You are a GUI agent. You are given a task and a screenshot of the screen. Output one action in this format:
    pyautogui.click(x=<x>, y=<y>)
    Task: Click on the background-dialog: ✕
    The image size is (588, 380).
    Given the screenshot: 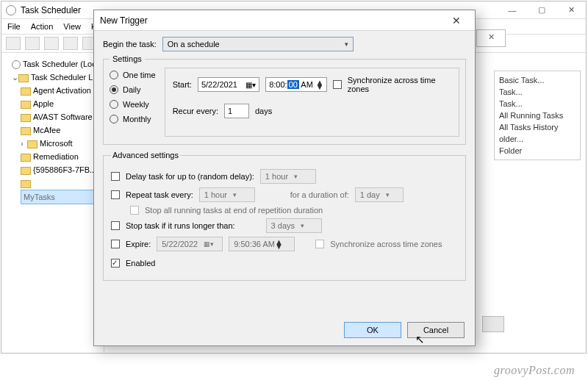 What is the action you would take?
    pyautogui.click(x=491, y=38)
    